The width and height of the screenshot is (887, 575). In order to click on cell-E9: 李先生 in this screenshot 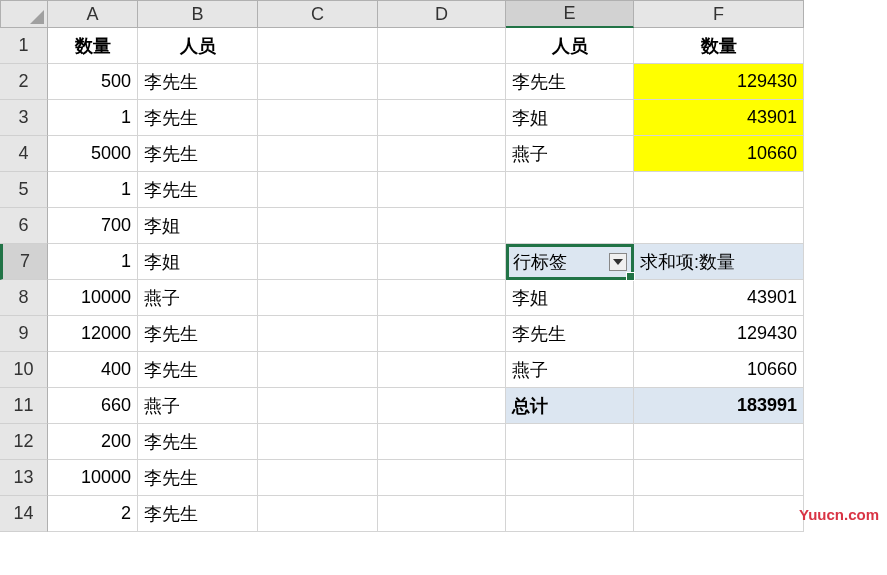, I will do `click(570, 334)`.